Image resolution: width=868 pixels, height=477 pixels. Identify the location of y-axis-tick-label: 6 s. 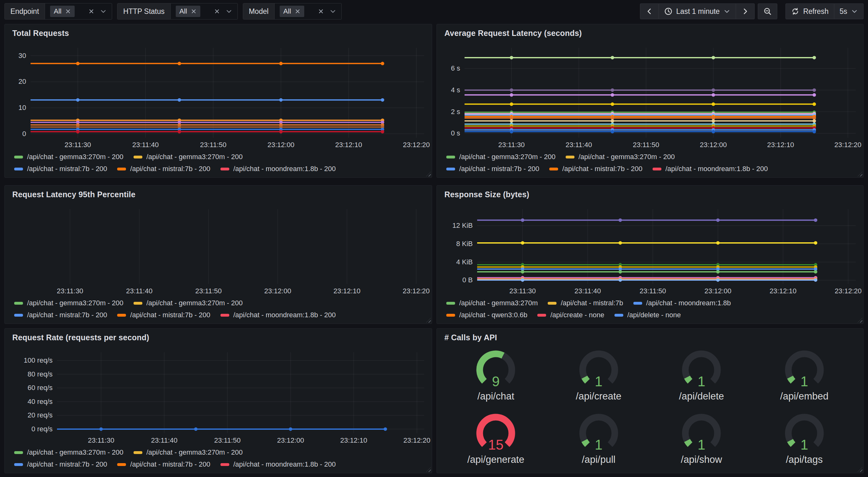
(456, 68).